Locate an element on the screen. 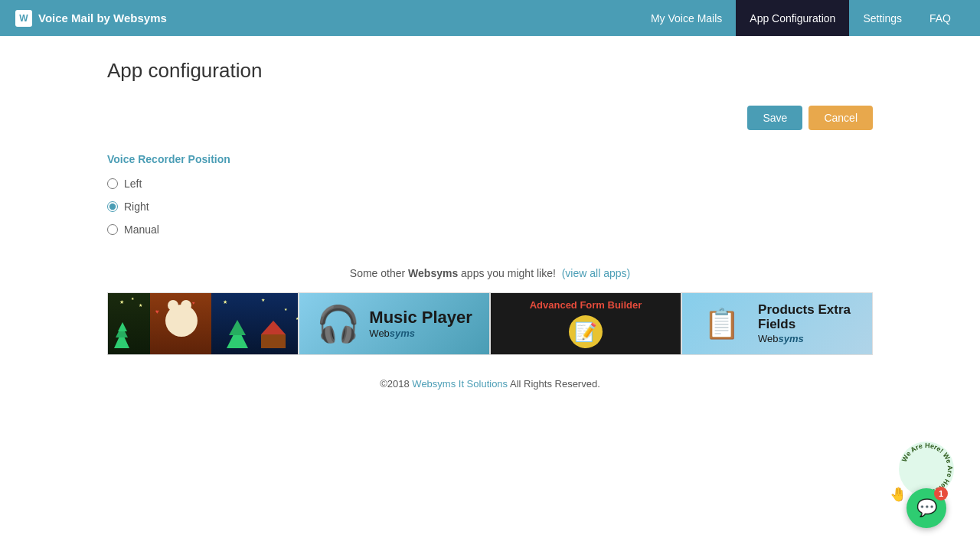 The height and width of the screenshot is (551, 980). app-cards: ★ ★ ★ ♥ ♥ is located at coordinates (490, 324).